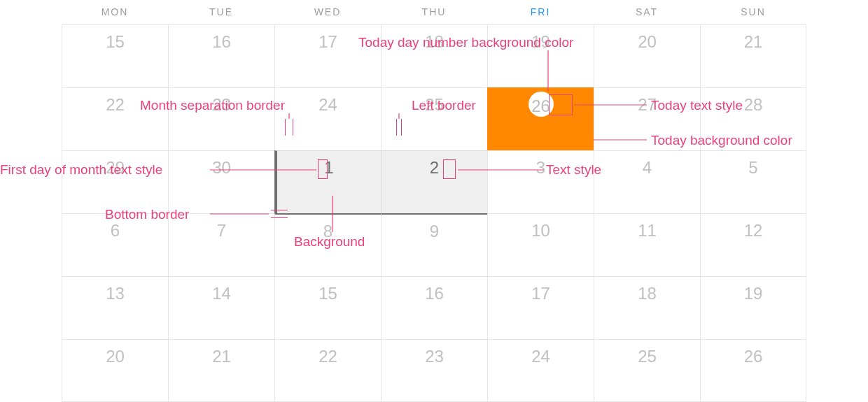 The width and height of the screenshot is (868, 402). What do you see at coordinates (540, 182) in the screenshot?
I see `calendar-cell: 3` at bounding box center [540, 182].